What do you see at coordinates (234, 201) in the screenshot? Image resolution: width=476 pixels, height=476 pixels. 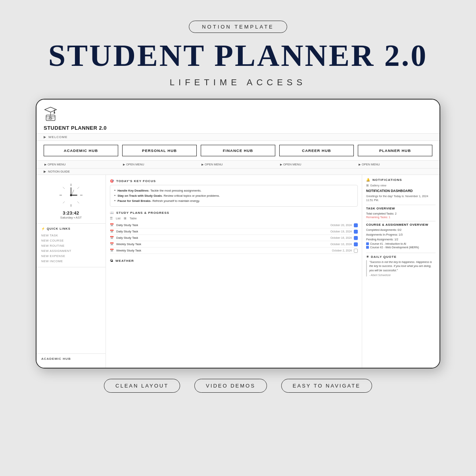 I see `focus-item-3: Pause for Small Breaks- Refresh yourself…` at bounding box center [234, 201].